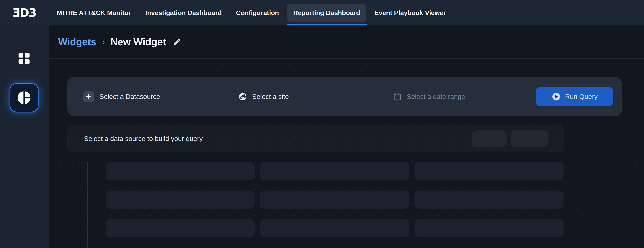  What do you see at coordinates (322, 13) in the screenshot?
I see `top-nav: ƎD3 MITRE ATT&CK Monitor Investigation D…` at bounding box center [322, 13].